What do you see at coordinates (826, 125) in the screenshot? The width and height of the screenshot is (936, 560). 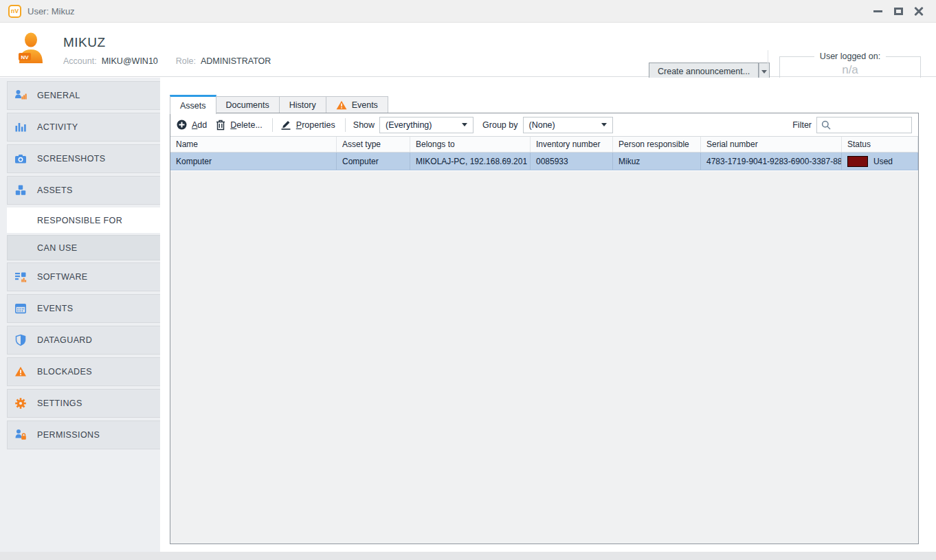 I see `search-icon` at bounding box center [826, 125].